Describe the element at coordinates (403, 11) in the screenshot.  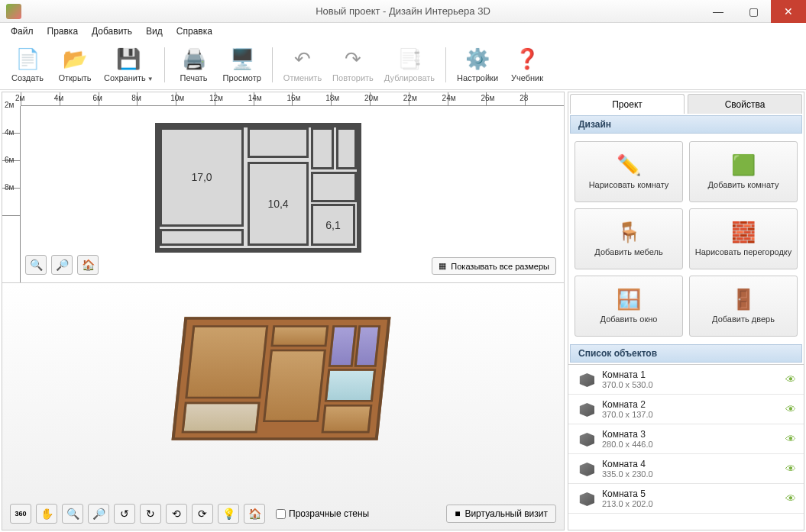
I see `titlebar: Новый проект - Дизайн Интерьера 3D — ▢ ✕` at that location.